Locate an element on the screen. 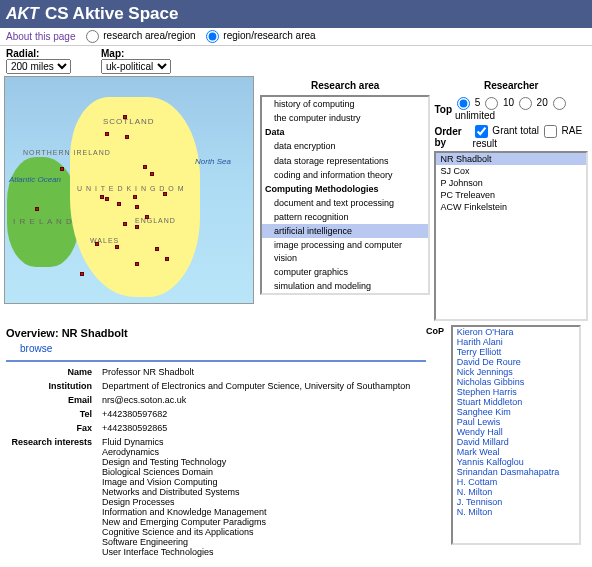 The image size is (592, 567). research-area-list: history of computingthe computer industr… is located at coordinates (345, 195).